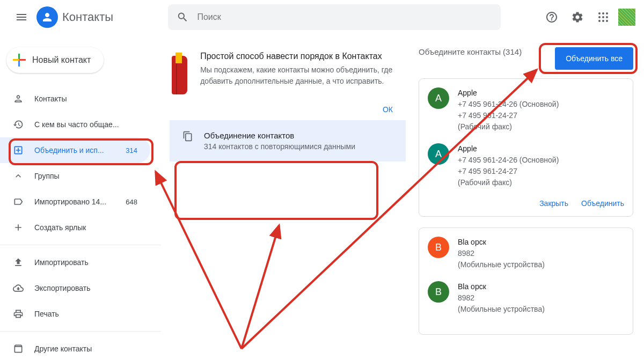  Describe the element at coordinates (75, 150) in the screenshot. I see `sidebar-item-merge-fix: Объединить и исп... 314` at that location.